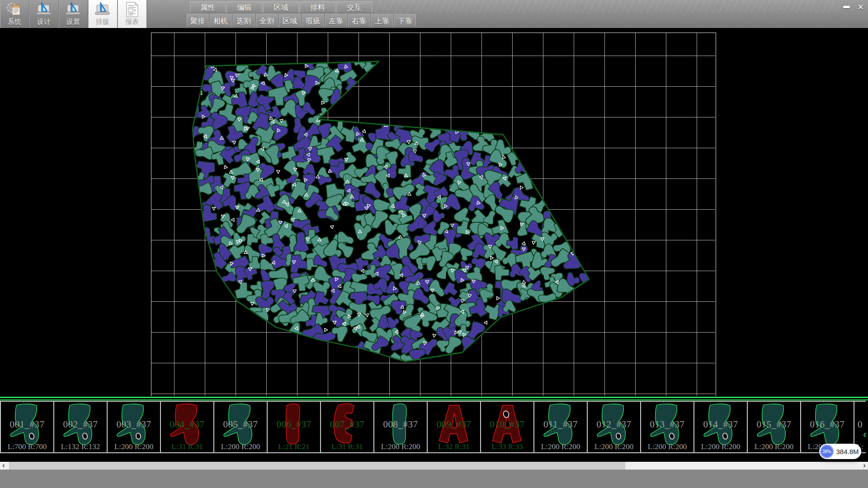 This screenshot has height=488, width=868. I want to click on piece-name-label: 006_#37, so click(294, 425).